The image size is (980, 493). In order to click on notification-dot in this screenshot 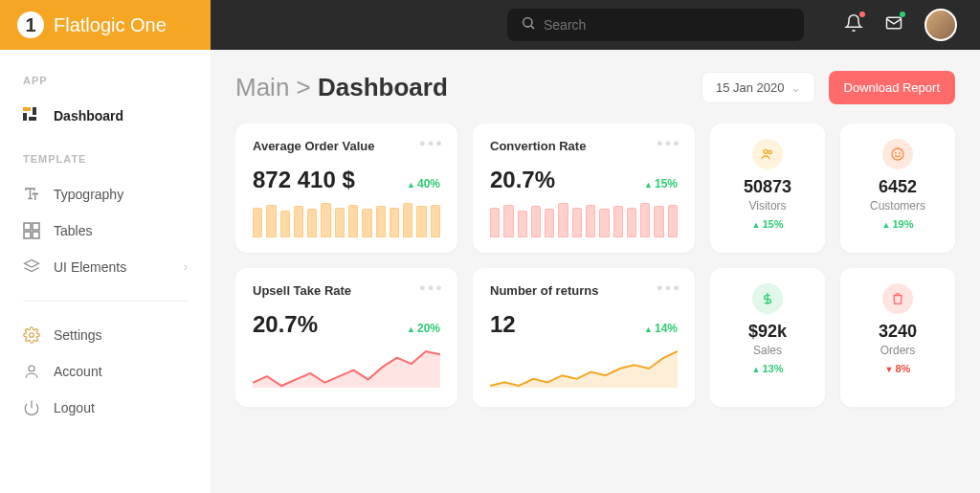, I will do `click(862, 14)`.